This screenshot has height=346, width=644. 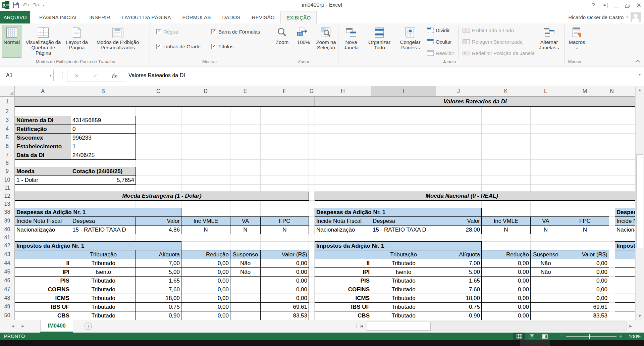 I want to click on page-break-preview-button: Visualização da Quebra de Página, so click(x=43, y=41).